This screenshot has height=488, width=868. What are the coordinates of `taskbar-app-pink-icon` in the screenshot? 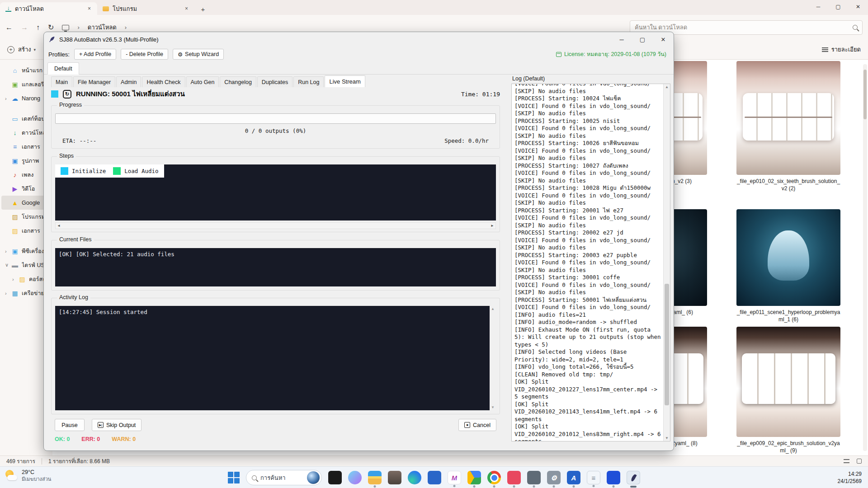 It's located at (514, 478).